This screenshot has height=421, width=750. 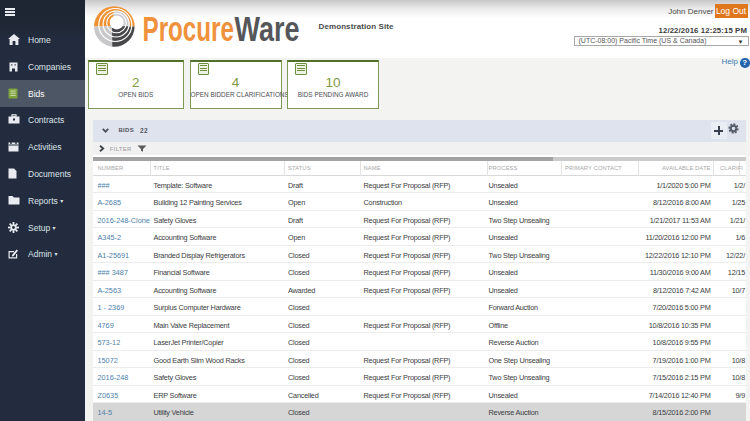 What do you see at coordinates (189, 28) in the screenshot?
I see `svg-text: Procure` at bounding box center [189, 28].